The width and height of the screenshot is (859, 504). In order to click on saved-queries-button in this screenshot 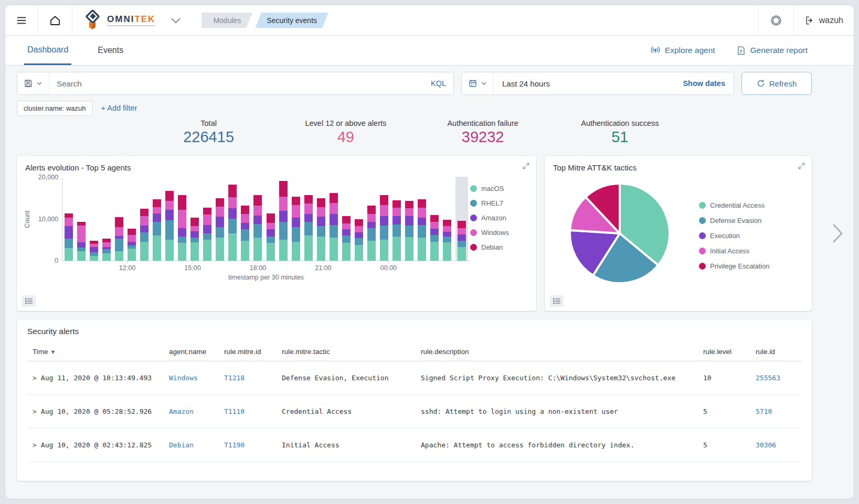, I will do `click(34, 83)`.